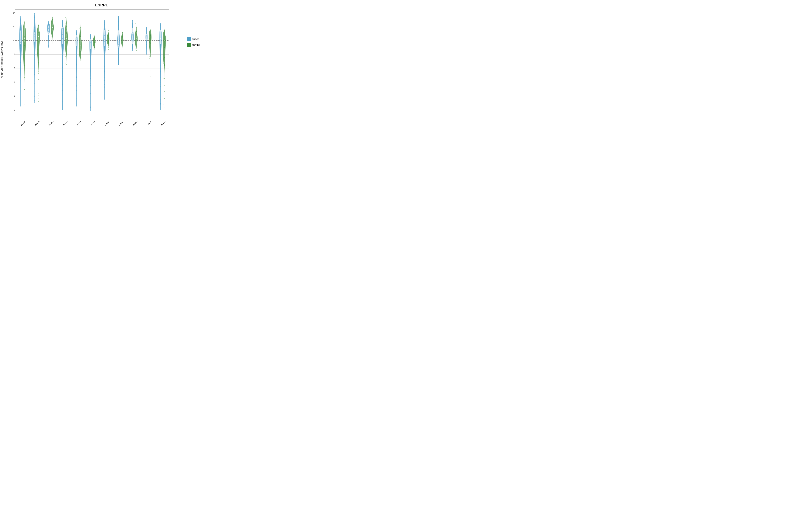 The image size is (812, 507). Describe the element at coordinates (101, 4) in the screenshot. I see `chart-title: ESRP1` at that location.